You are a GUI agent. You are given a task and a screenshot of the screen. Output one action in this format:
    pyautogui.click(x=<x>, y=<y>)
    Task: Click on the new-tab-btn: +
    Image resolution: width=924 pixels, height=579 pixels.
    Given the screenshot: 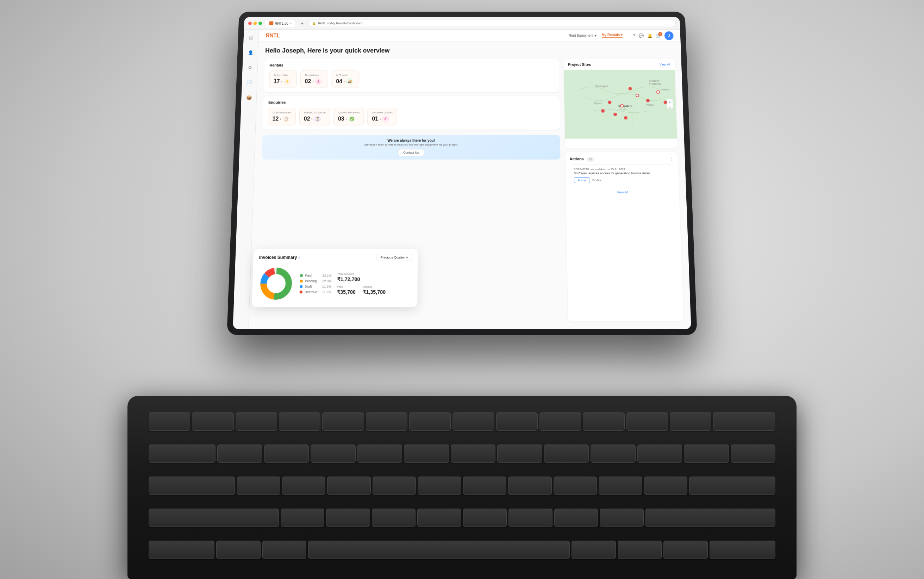 What is the action you would take?
    pyautogui.click(x=302, y=23)
    